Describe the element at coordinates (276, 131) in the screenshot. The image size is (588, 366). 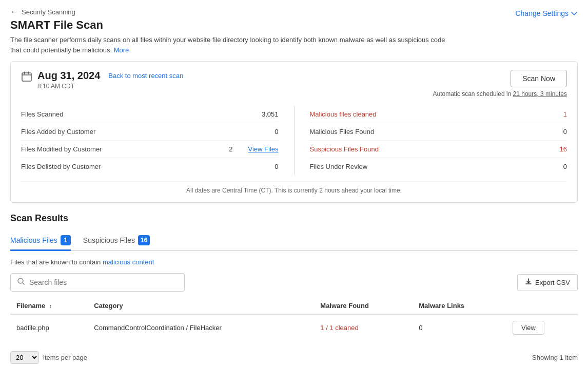
I see `stat-value-files-added: 0` at that location.